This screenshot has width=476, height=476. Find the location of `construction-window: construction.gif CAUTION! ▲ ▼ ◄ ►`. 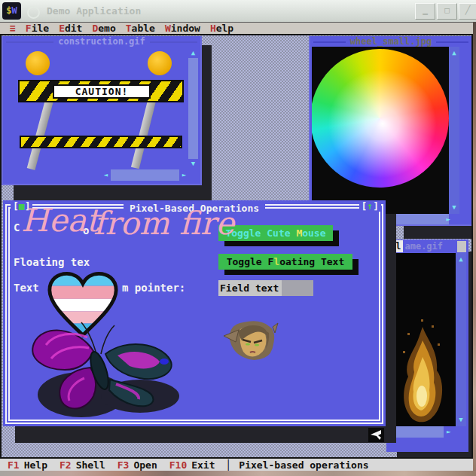

construction-window: construction.gif CAUTION! ▲ ▼ ◄ ► is located at coordinates (102, 111).